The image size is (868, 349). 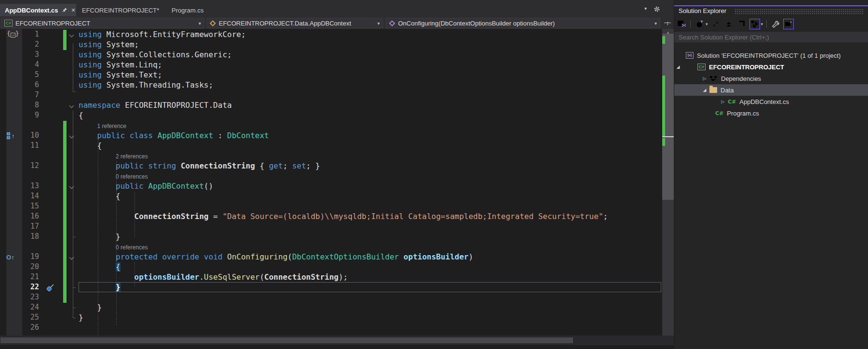 What do you see at coordinates (65, 10) in the screenshot?
I see `pin-icon` at bounding box center [65, 10].